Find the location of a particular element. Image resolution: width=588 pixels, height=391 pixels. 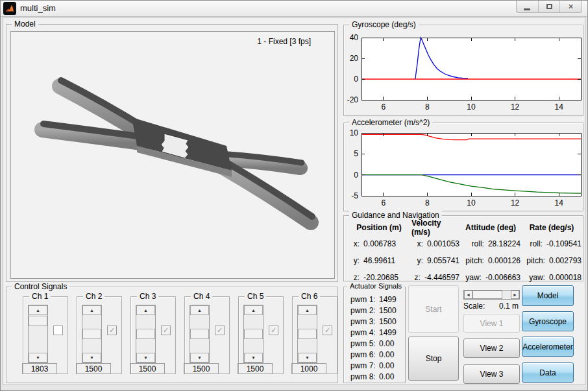

title-bar: multi_sim × is located at coordinates (294, 9).